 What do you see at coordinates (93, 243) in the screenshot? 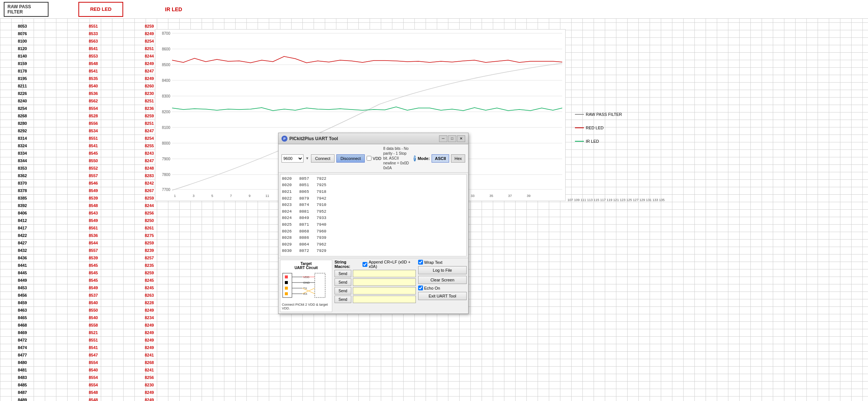
I see `red-data-cell: 8544` at bounding box center [93, 243].